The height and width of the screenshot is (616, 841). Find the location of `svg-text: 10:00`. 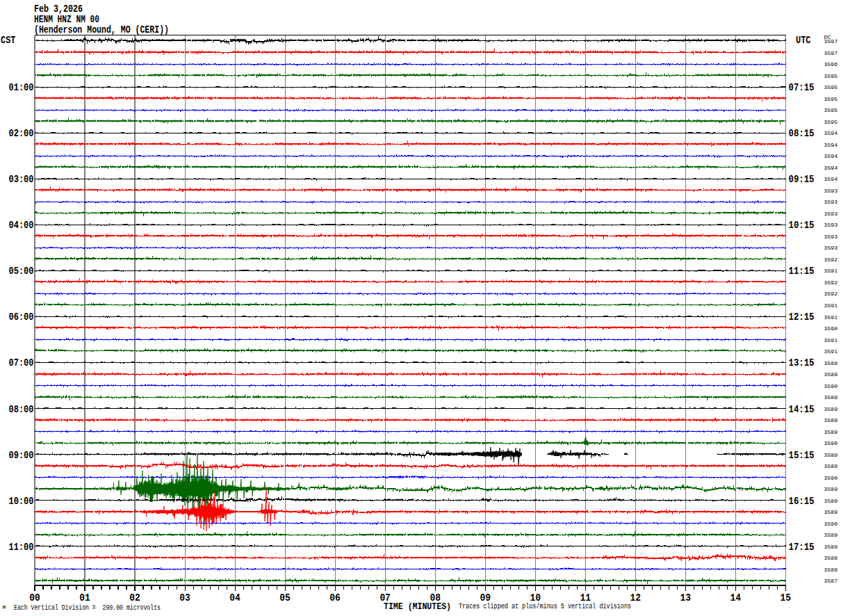

svg-text: 10:00 is located at coordinates (22, 501).